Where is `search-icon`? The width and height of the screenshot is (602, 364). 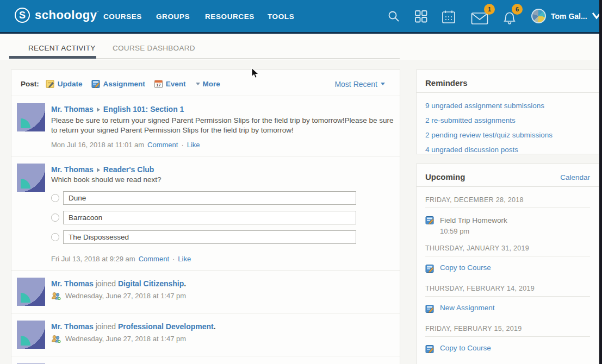
search-icon is located at coordinates (394, 17).